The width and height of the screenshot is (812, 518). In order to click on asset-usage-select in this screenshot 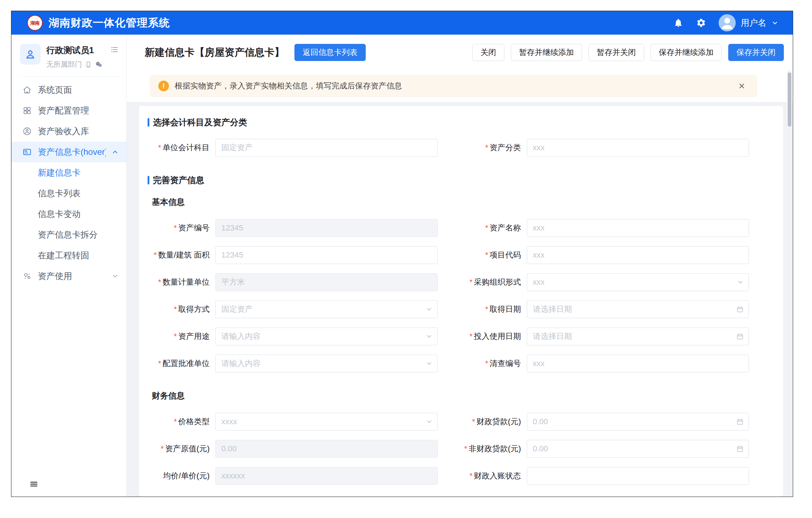, I will do `click(327, 336)`.